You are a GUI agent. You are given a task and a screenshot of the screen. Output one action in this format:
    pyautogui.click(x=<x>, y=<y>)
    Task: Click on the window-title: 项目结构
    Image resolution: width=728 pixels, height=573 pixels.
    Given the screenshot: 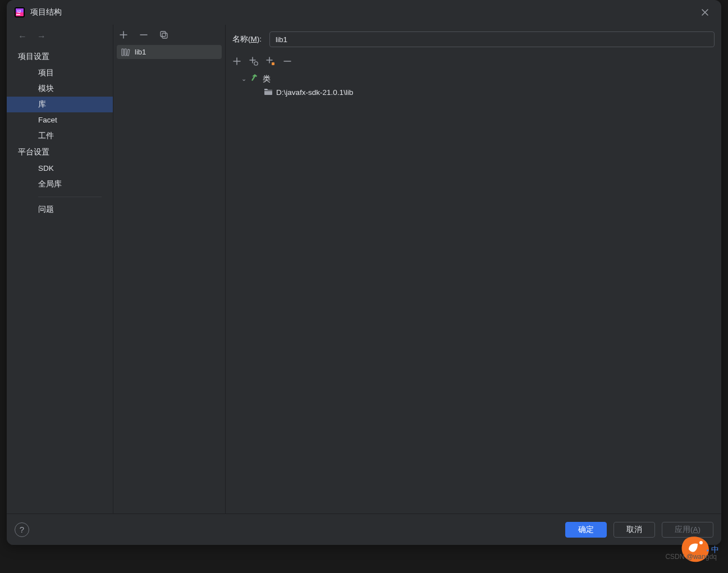 What is the action you would take?
    pyautogui.click(x=364, y=12)
    